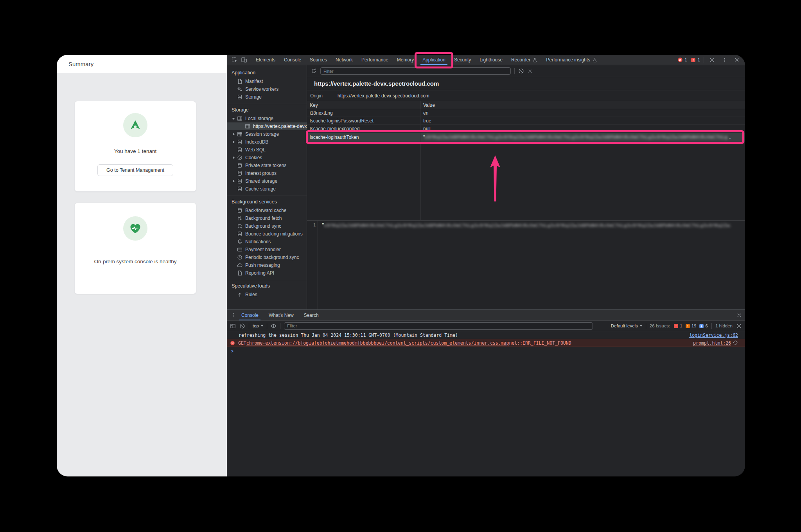 The width and height of the screenshot is (801, 532). I want to click on go-to-tenant-management-button: Go to Tenant Management, so click(135, 170).